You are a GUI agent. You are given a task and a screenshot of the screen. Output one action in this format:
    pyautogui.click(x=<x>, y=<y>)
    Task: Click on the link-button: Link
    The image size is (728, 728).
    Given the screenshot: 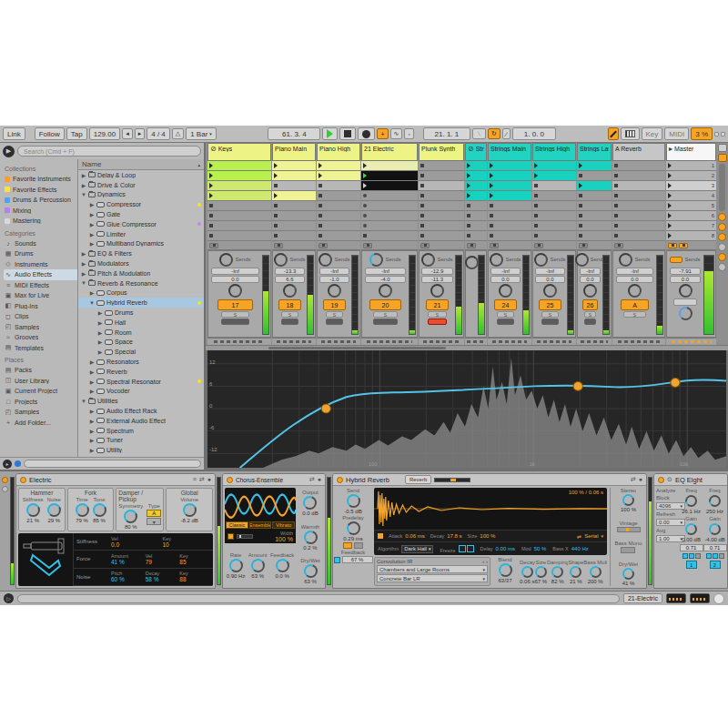 What is the action you would take?
    pyautogui.click(x=15, y=134)
    